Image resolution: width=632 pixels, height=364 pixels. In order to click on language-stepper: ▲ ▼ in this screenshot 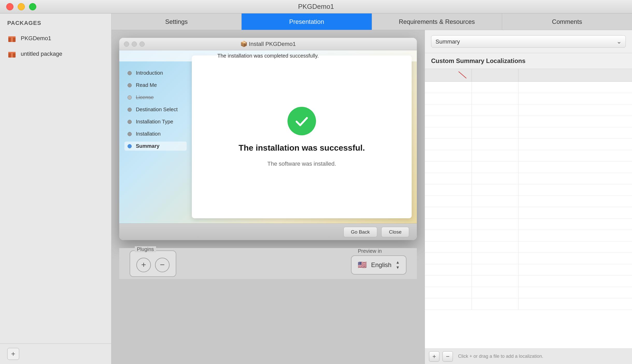, I will do `click(398, 265)`.